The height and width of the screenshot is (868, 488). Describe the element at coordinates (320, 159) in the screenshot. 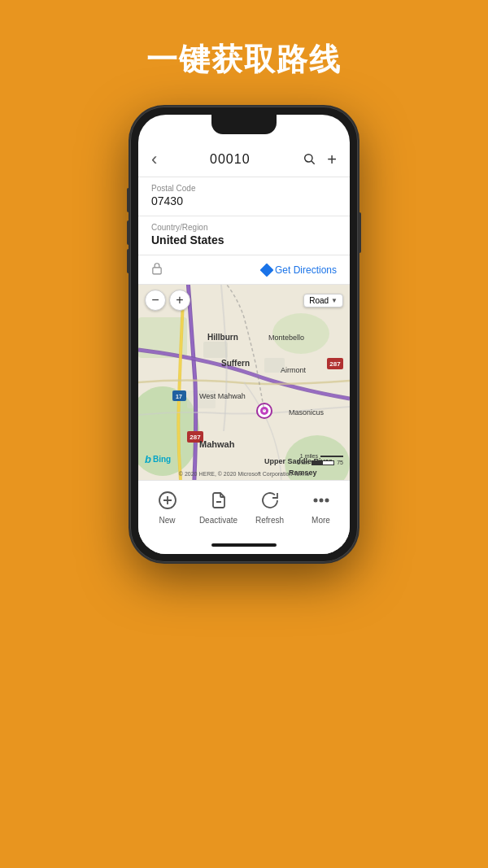

I see `nav-icons-right: +` at that location.